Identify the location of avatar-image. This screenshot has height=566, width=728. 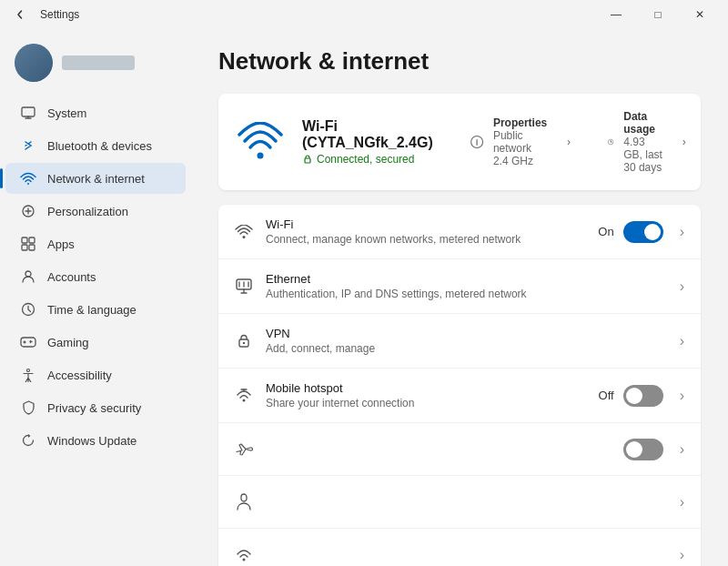
(34, 63).